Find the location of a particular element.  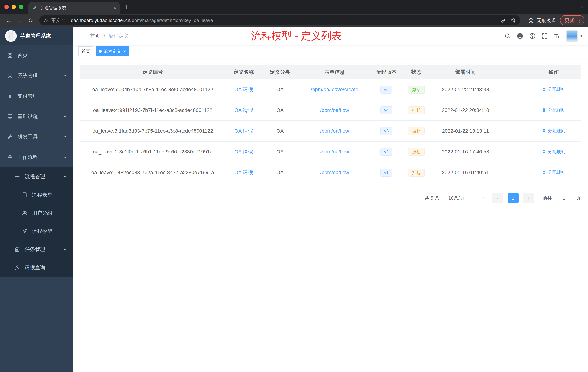

sidebar-item-system: 系统管理 is located at coordinates (36, 76).